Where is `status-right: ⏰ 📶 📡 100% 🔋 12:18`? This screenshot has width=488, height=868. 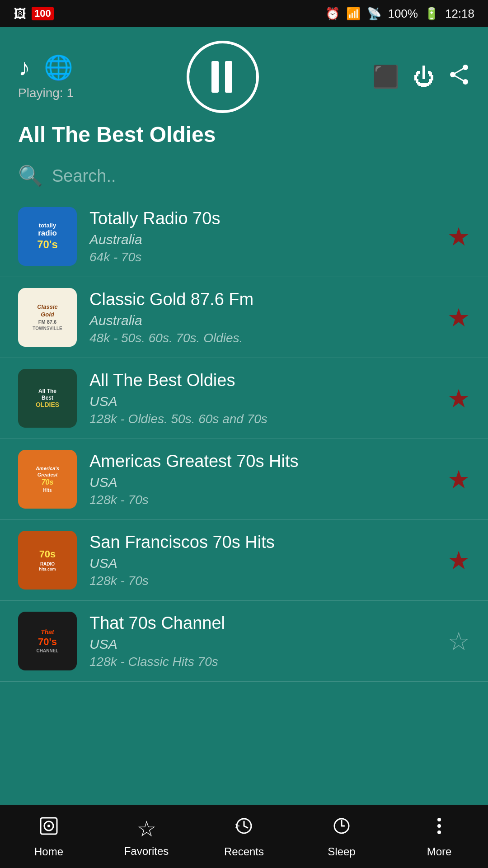 status-right: ⏰ 📶 📡 100% 🔋 12:18 is located at coordinates (400, 14).